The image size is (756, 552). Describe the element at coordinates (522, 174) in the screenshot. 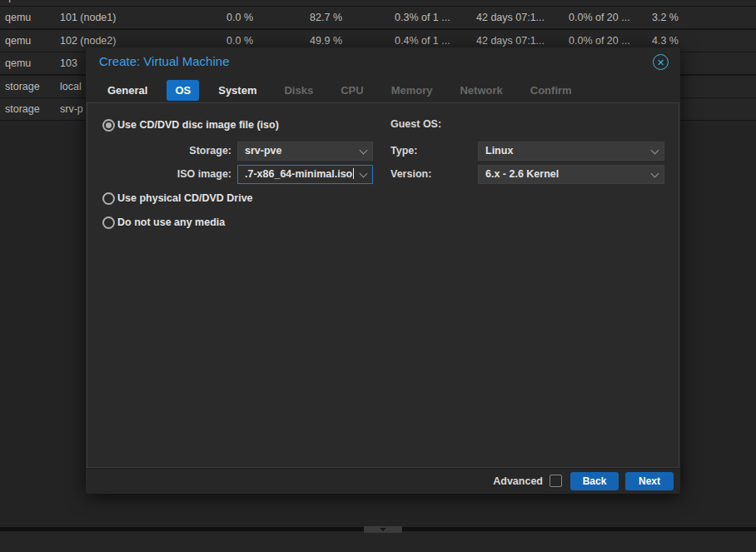

I see `version-value: 6.x - 2.6 Kernel` at that location.